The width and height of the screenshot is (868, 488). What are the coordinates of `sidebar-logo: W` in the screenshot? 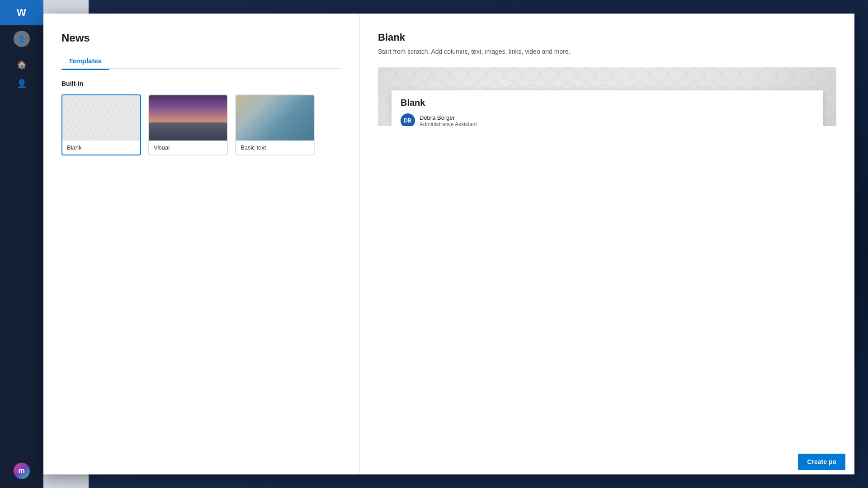 It's located at (22, 13).